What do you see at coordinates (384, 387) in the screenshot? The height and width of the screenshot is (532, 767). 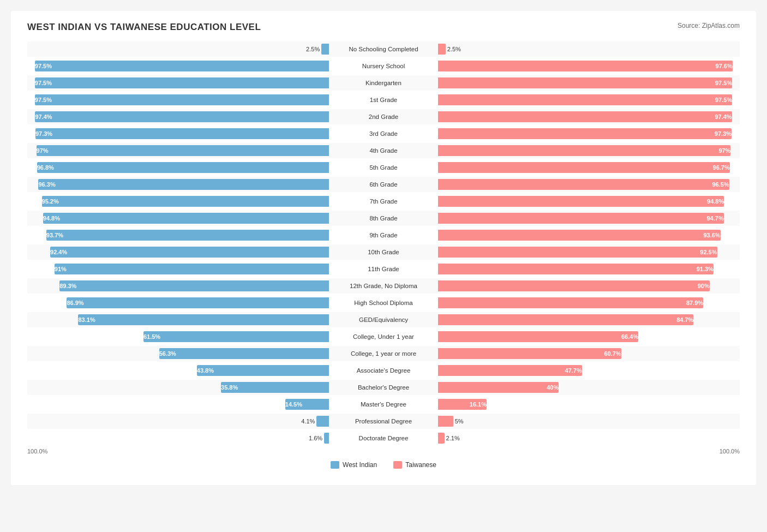 I see `bar-row: 35.8%Bachelor's Degree40%` at bounding box center [384, 387].